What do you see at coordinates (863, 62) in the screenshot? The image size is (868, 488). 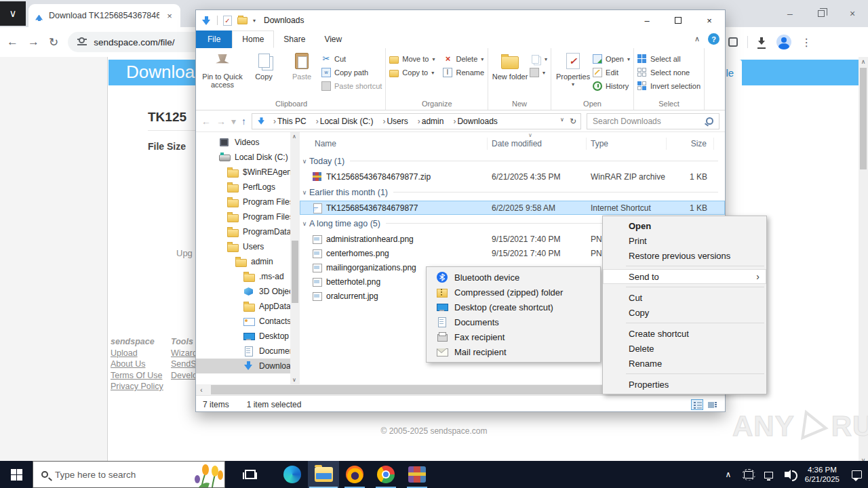 I see `scroll-up-icon: ∧` at bounding box center [863, 62].